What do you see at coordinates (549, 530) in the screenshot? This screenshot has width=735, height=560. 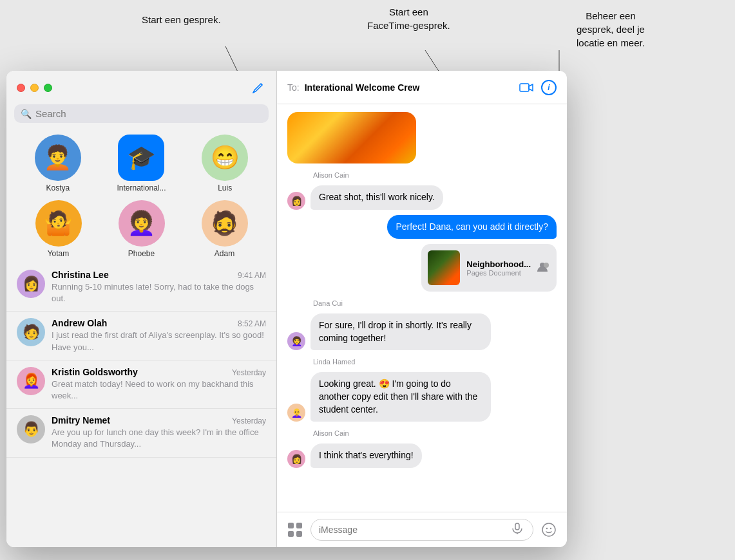 I see `emoji-button` at bounding box center [549, 530].